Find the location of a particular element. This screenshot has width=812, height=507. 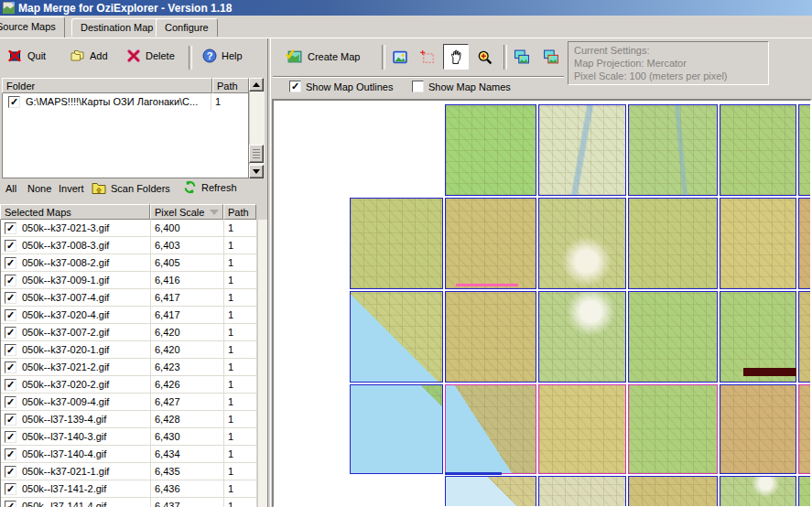

select-all-button: All is located at coordinates (11, 189).